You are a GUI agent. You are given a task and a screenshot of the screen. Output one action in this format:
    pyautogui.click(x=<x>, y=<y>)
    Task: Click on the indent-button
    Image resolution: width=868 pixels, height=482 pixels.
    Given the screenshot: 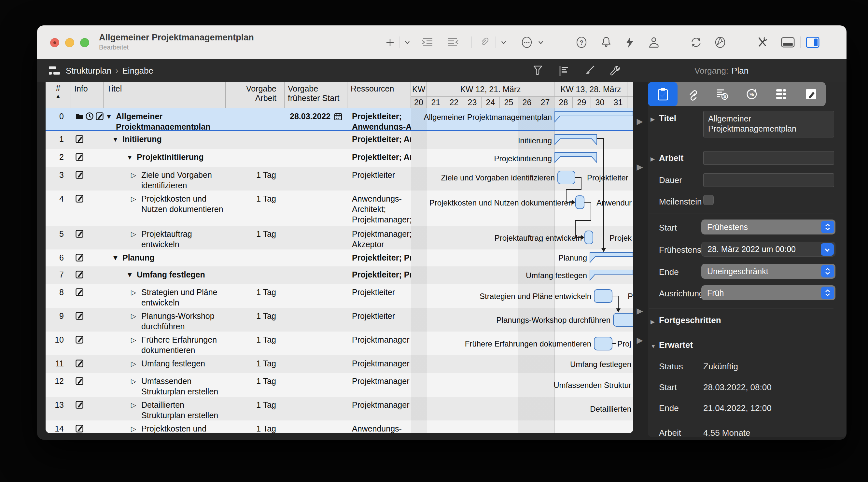 What is the action you would take?
    pyautogui.click(x=427, y=42)
    